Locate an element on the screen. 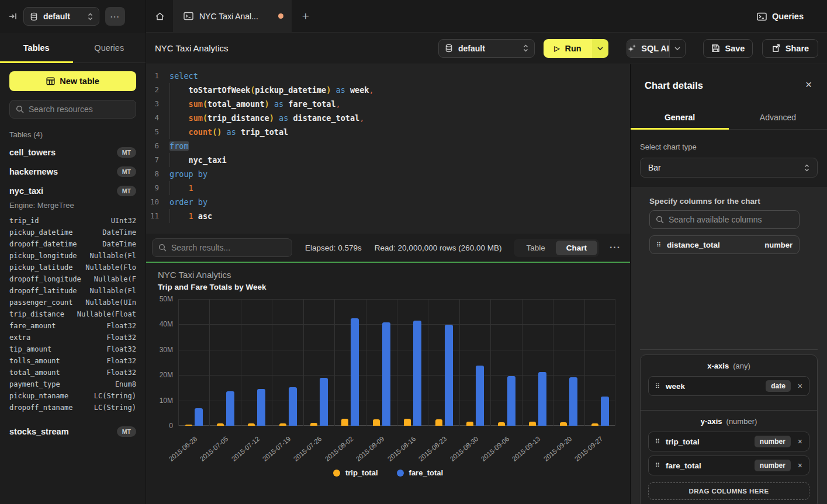  elapsed-time: Elapsed: 0.579s is located at coordinates (333, 248).